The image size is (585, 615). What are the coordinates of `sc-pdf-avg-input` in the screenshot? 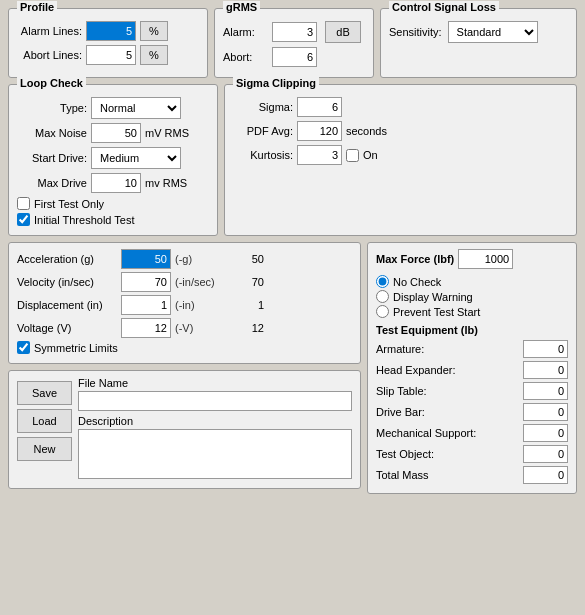 It's located at (320, 131).